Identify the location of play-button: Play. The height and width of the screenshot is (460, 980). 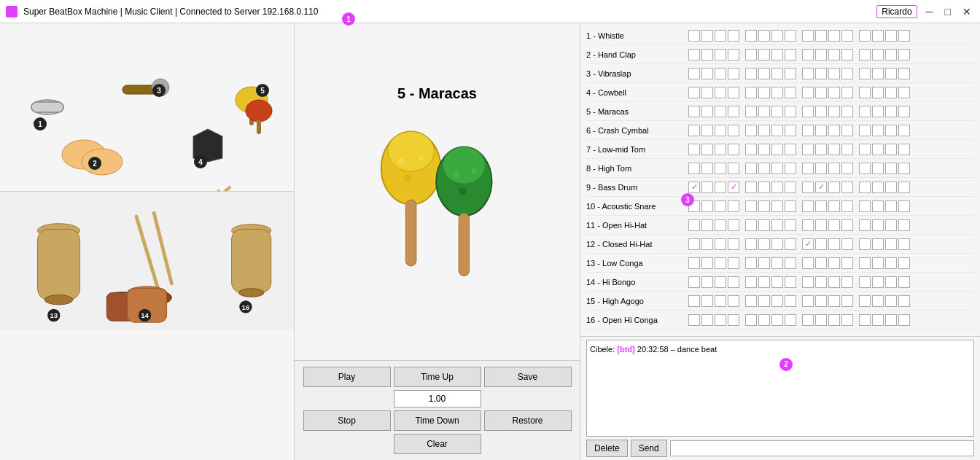
(347, 377).